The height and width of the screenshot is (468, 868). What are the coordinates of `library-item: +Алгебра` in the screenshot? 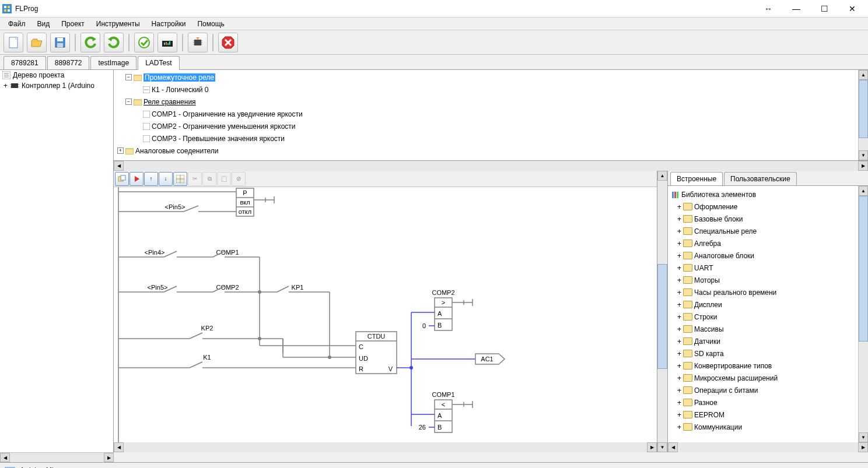 It's located at (768, 244).